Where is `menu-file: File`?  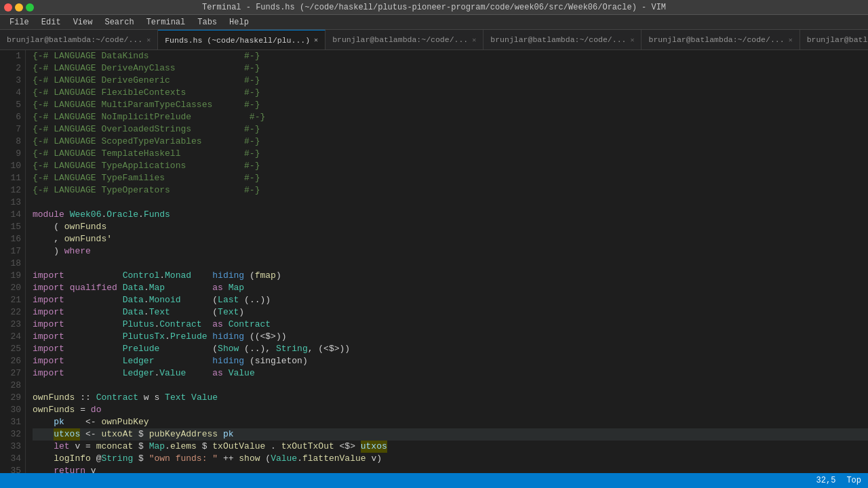 menu-file: File is located at coordinates (19, 22).